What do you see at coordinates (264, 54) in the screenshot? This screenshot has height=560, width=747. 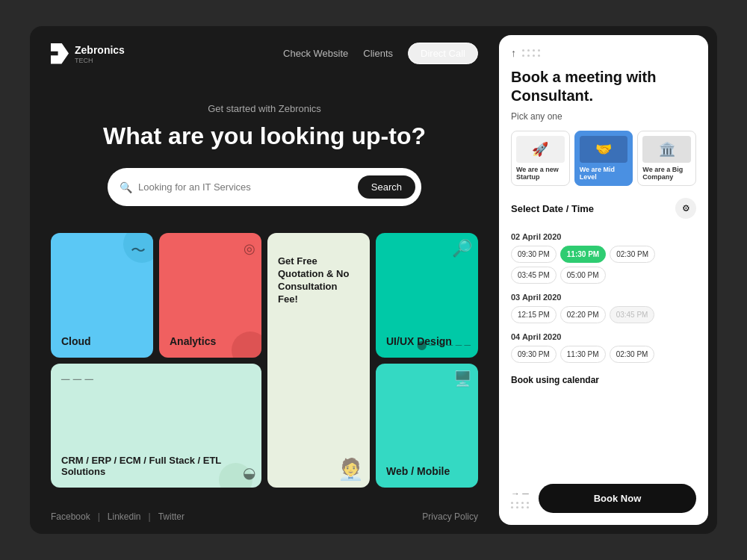 I see `navbar: Zebronics TECH Check Website Clients Dir…` at bounding box center [264, 54].